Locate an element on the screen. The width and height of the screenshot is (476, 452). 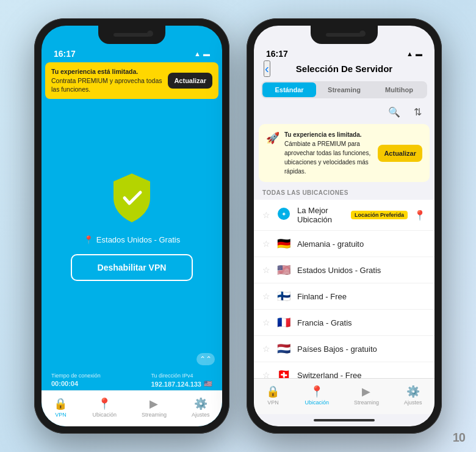
flag-4: 🇳🇱 is located at coordinates (284, 349).